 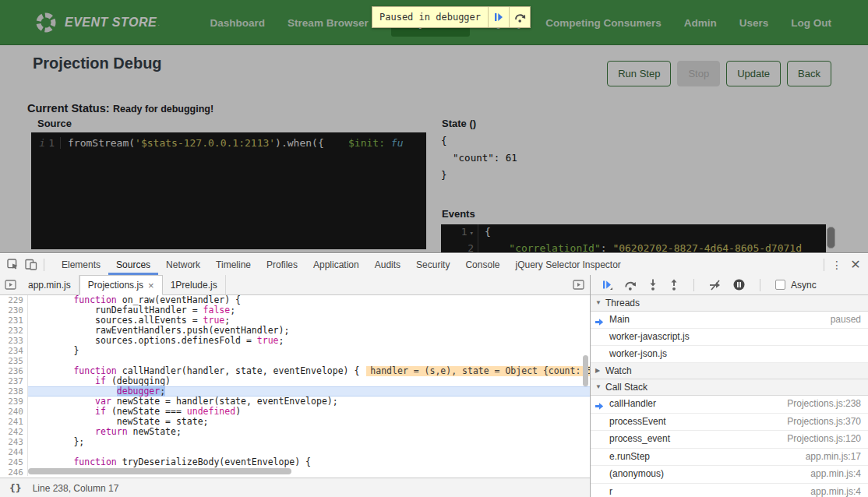 What do you see at coordinates (183, 265) in the screenshot?
I see `tab-network: Network` at bounding box center [183, 265].